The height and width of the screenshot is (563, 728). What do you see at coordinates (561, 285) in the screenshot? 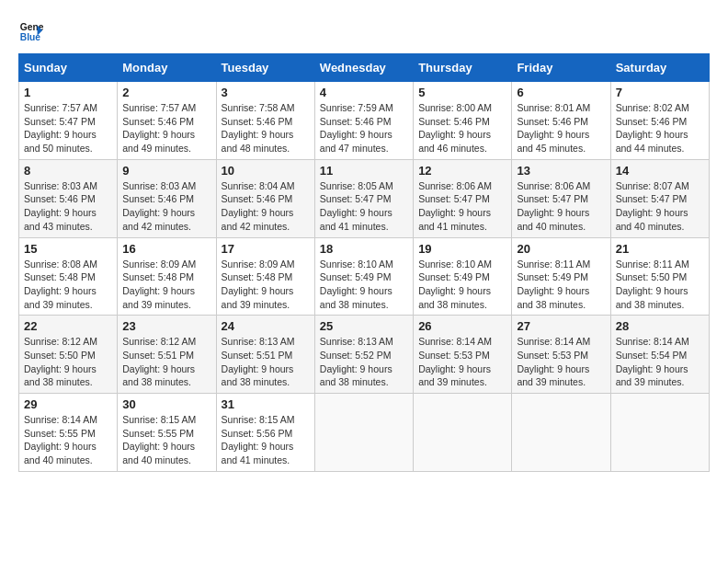
I see `day-info: Sunrise: 8:11 AMSunset: 5:49 PMDaylight:…` at bounding box center [561, 285].